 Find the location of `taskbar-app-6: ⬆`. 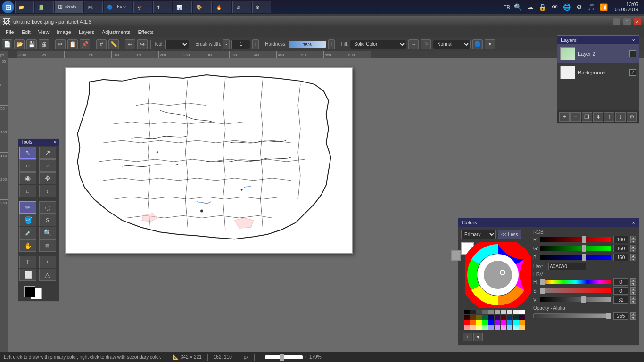

taskbar-app-6: ⬆ is located at coordinates (163, 7).